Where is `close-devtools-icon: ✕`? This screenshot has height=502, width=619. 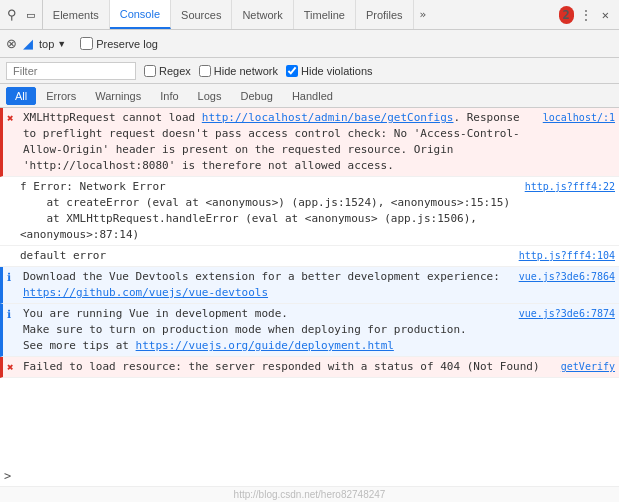 close-devtools-icon: ✕ is located at coordinates (606, 15).